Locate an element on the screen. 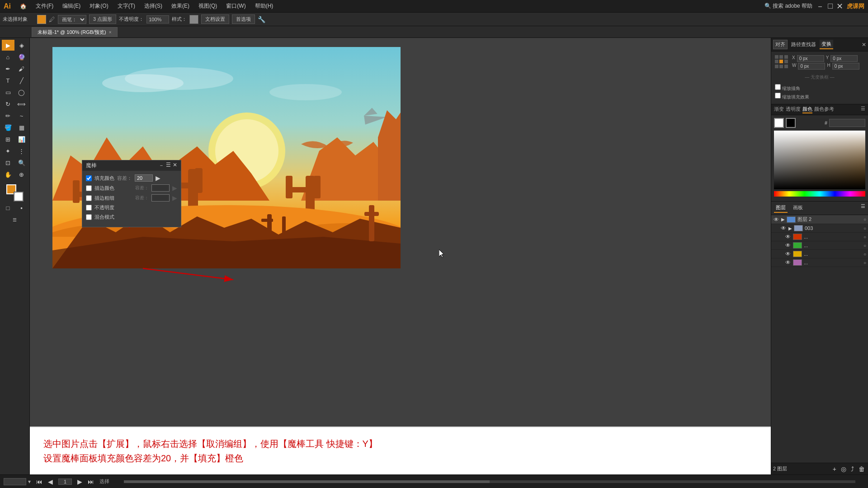 The image size is (868, 488). layer-eye-003: 👁 is located at coordinates (783, 228).